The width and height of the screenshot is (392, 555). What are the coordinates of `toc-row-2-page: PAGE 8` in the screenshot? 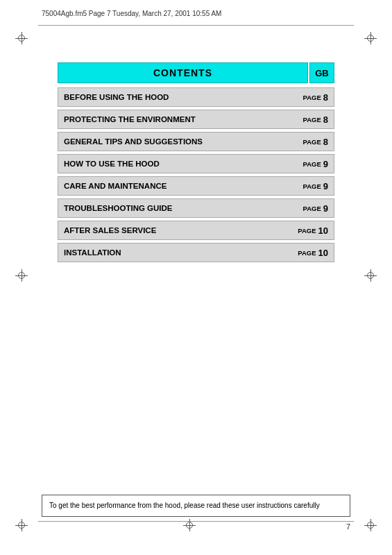 It's located at (318, 142).